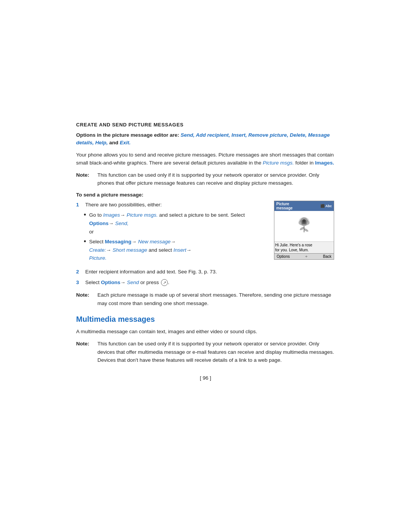 The height and width of the screenshot is (532, 411). Describe the element at coordinates (91, 232) in the screenshot. I see `bullet1-or: or` at that location.